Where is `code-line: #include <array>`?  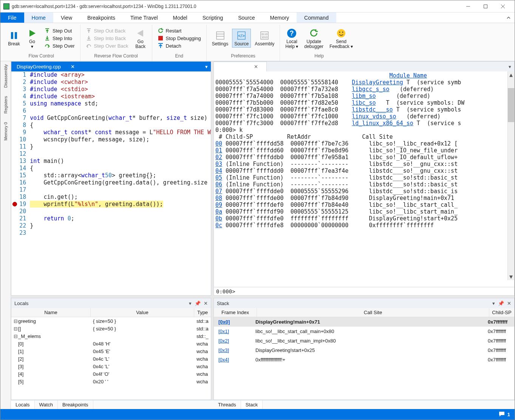 code-line: #include <array> is located at coordinates (120, 75).